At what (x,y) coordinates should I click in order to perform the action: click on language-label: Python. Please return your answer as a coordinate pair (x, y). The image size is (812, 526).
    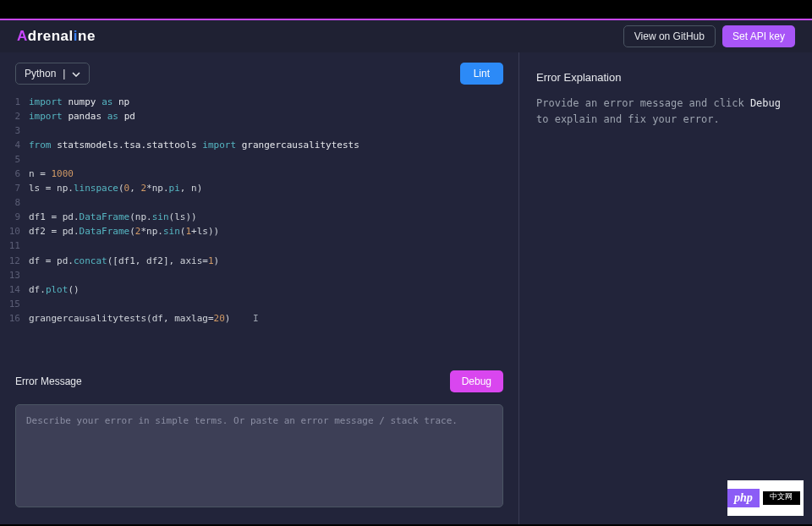
    Looking at the image, I should click on (41, 74).